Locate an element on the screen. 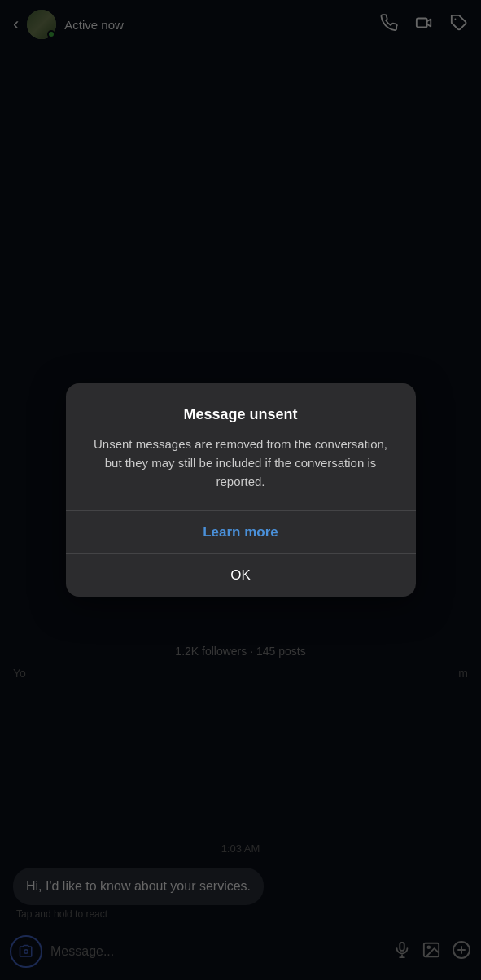 This screenshot has width=481, height=980. ok-button: OK is located at coordinates (241, 575).